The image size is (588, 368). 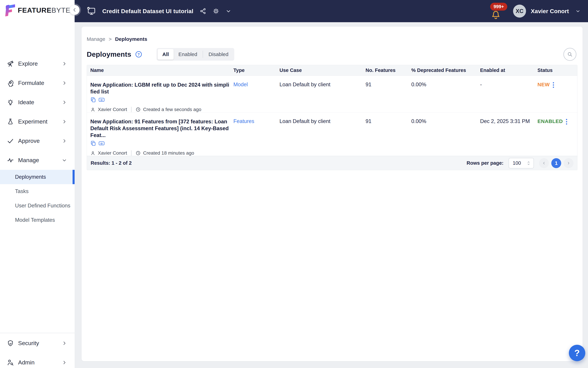 What do you see at coordinates (529, 163) in the screenshot?
I see `stepper-icon` at bounding box center [529, 163].